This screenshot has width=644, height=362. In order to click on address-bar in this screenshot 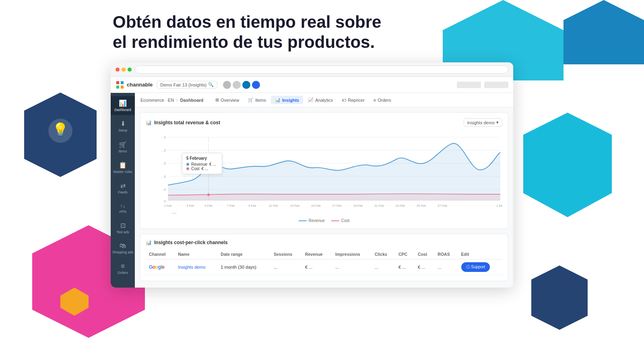, I will do `click(322, 70)`.